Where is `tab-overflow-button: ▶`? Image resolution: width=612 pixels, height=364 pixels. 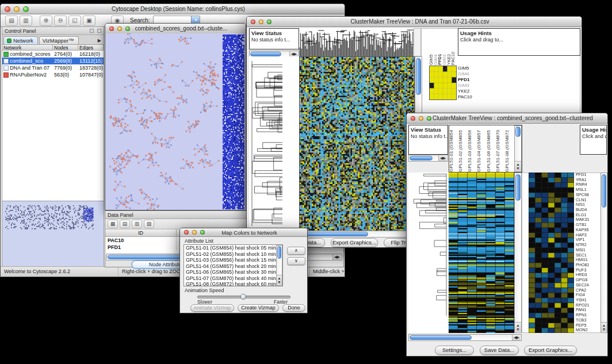 tab-overflow-button: ▶ is located at coordinates (101, 41).